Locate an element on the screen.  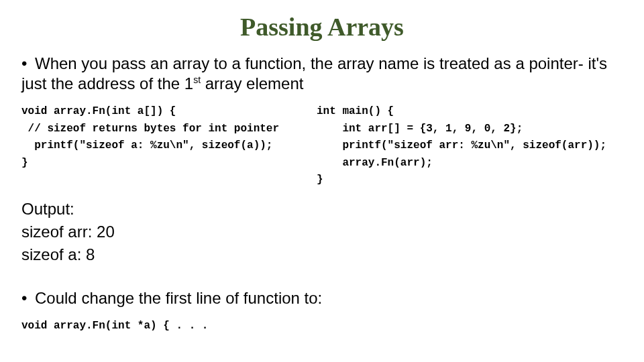
spacer is located at coordinates (322, 278).